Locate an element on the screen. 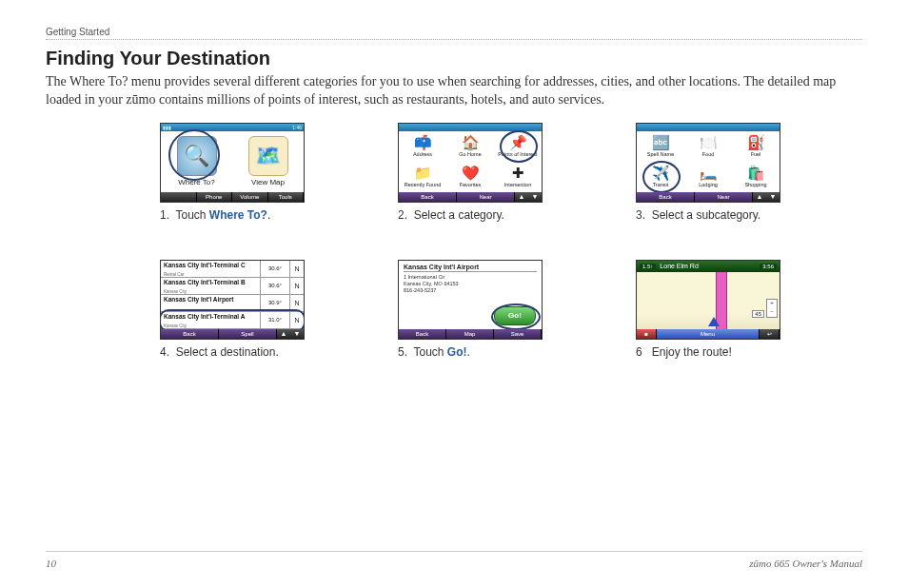 The height and width of the screenshot is (588, 908). fuel-icon: ⛽ is located at coordinates (756, 143).